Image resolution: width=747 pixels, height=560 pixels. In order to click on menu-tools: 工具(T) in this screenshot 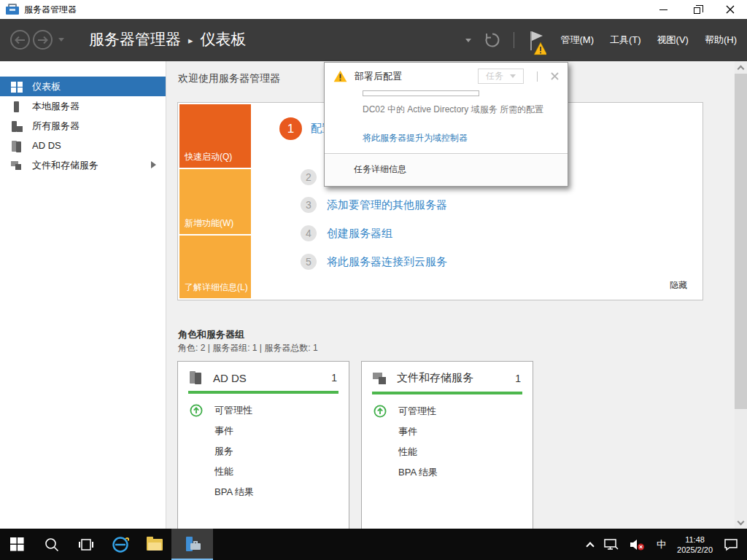, I will do `click(626, 40)`.